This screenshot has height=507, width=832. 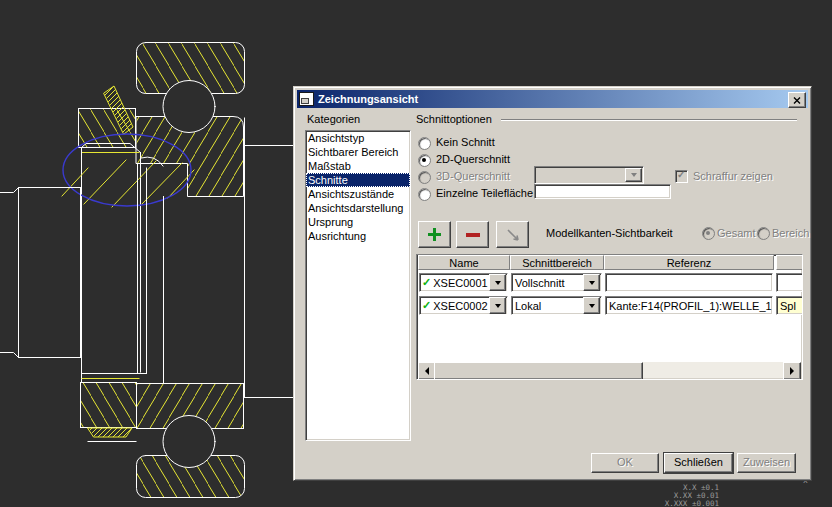 I want to click on column-header-boundary, so click(x=790, y=262).